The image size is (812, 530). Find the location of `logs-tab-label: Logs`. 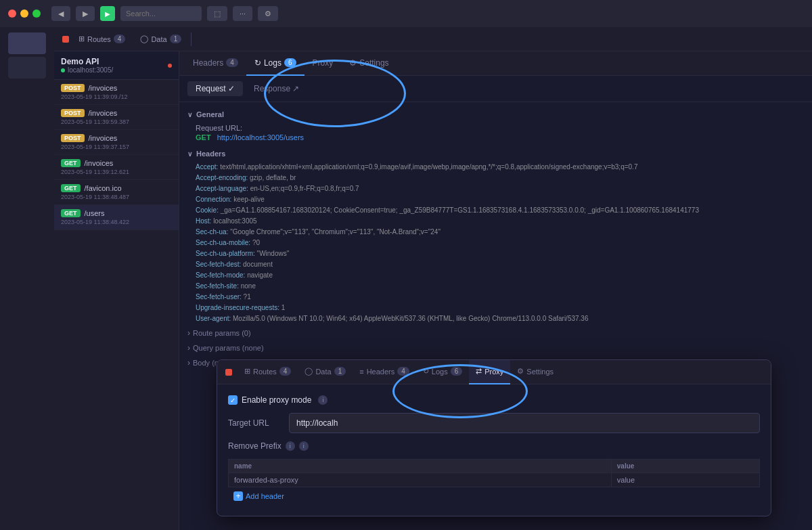

logs-tab-label: Logs is located at coordinates (273, 63).